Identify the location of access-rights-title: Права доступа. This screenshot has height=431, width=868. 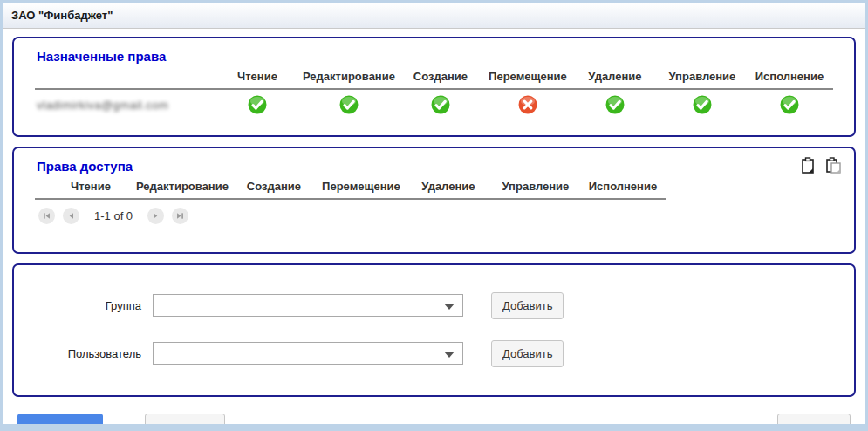
(434, 166).